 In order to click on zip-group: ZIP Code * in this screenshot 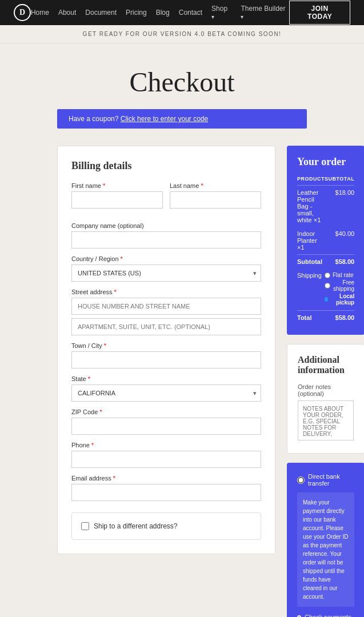, I will do `click(166, 422)`.